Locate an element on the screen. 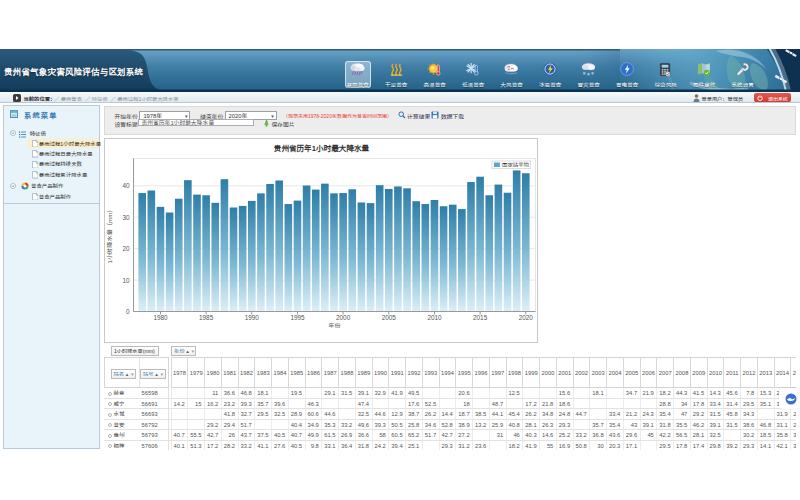  svg-text: 2005 is located at coordinates (388, 318).